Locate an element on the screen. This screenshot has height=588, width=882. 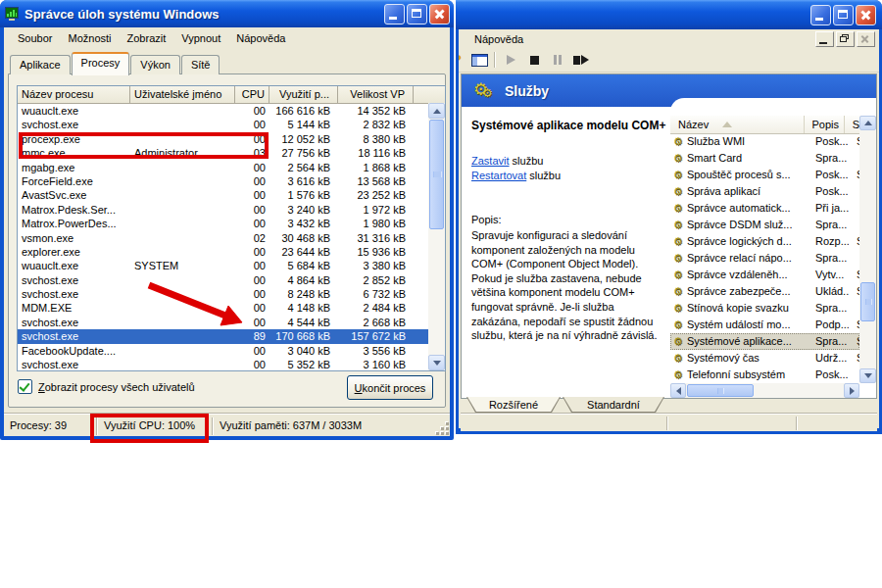
start-service-button is located at coordinates (511, 60).